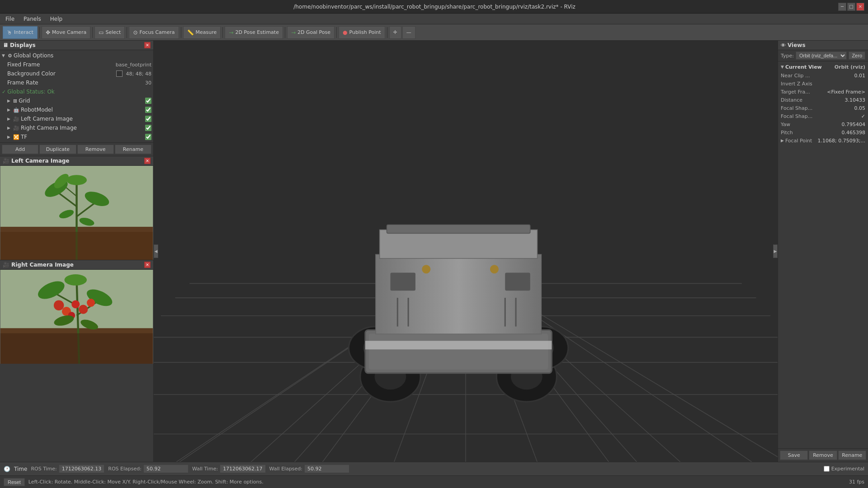 This screenshot has height=488, width=868. Describe the element at coordinates (61, 74) in the screenshot. I see `background-color-label: Background Color` at that location.